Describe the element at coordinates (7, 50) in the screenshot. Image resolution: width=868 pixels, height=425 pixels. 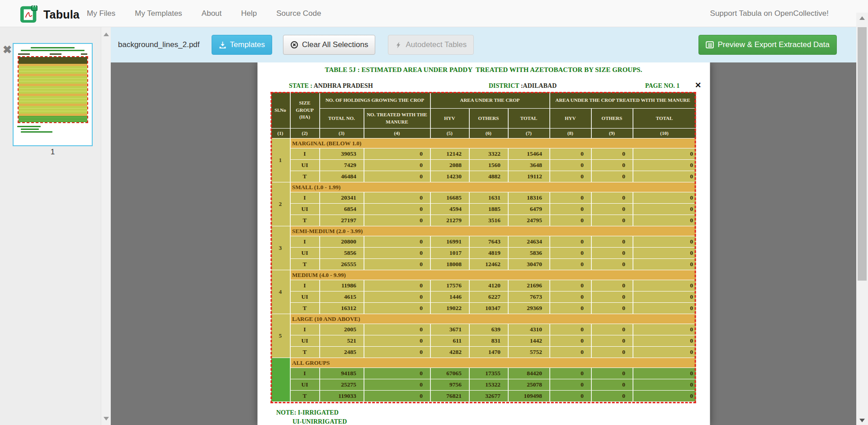
I see `remove-page-icon: ✖` at that location.